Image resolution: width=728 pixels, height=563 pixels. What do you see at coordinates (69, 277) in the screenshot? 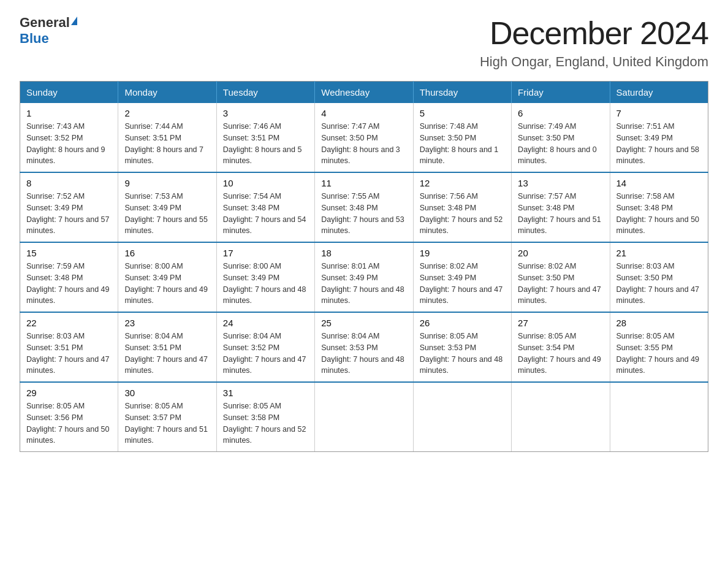
I see `day-cell: 15 Sunrise: 7:59 AMSunset: 3:48 PMDaylig…` at bounding box center [69, 277].